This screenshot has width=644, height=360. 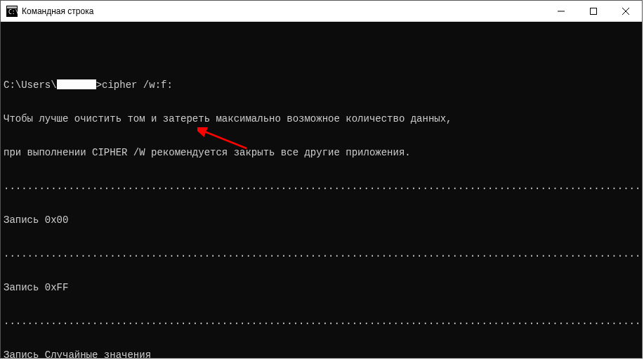 What do you see at coordinates (561, 11) in the screenshot?
I see `minimize-button` at bounding box center [561, 11].